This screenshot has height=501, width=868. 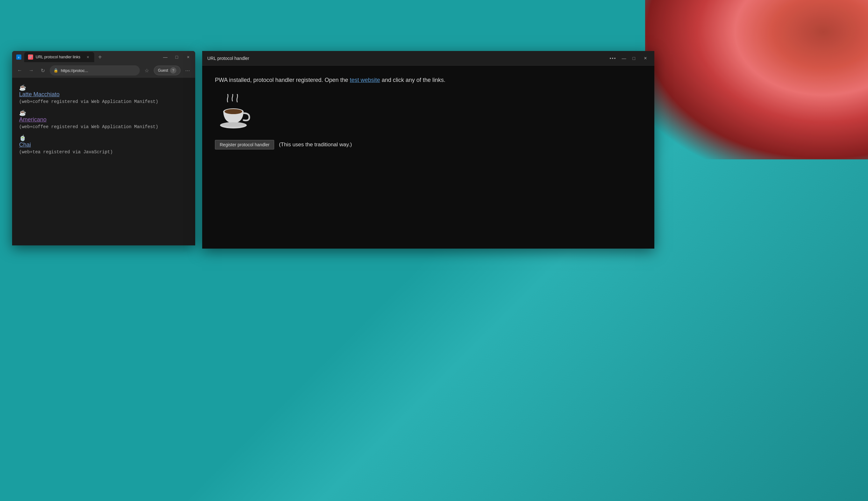 What do you see at coordinates (92, 57) in the screenshot?
I see `tab-area-left: 🔗 URL protocol handler links × +` at bounding box center [92, 57].